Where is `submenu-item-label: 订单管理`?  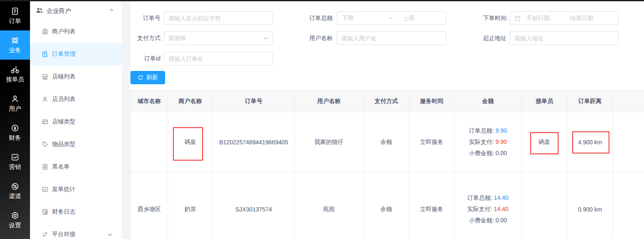
submenu-item-label: 订单管理 is located at coordinates (64, 54).